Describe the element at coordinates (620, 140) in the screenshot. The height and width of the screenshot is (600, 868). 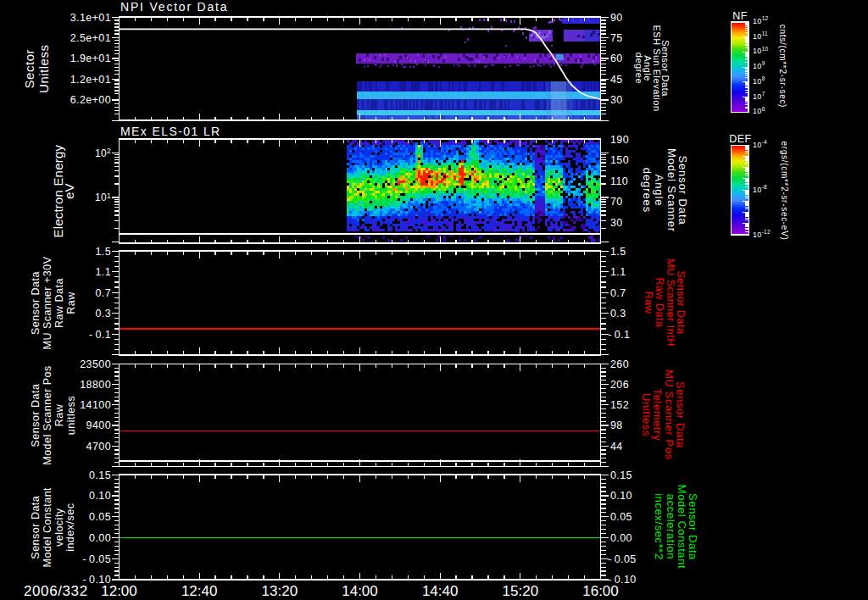
I see `svg-text: 190` at that location.